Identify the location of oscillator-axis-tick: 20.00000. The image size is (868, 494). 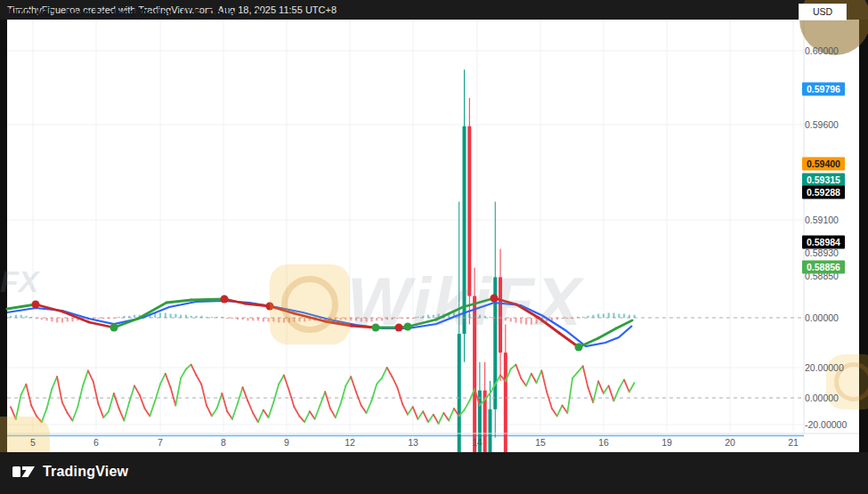
(831, 368).